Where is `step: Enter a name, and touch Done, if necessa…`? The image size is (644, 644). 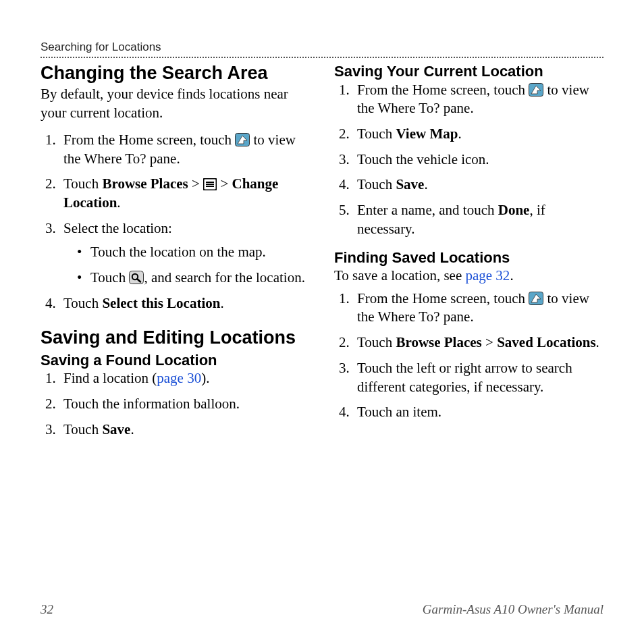
step: Enter a name, and touch Done, if necessa… is located at coordinates (478, 220).